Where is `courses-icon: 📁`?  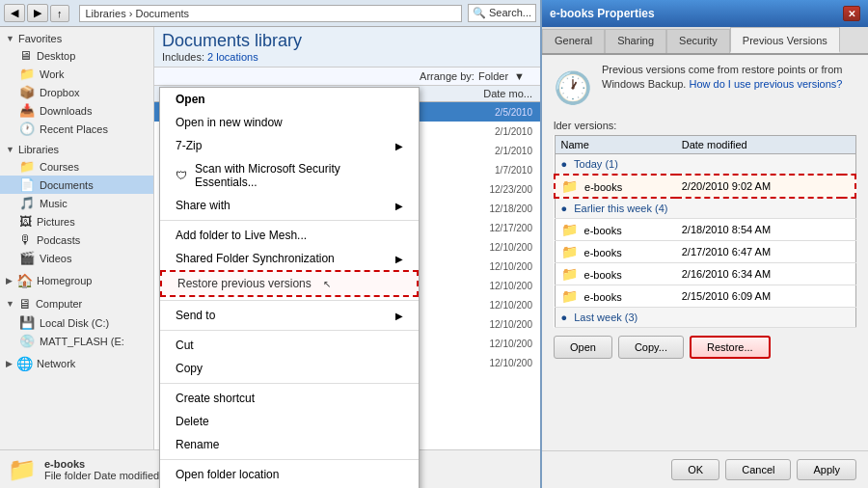
courses-icon: 📁 is located at coordinates (27, 166).